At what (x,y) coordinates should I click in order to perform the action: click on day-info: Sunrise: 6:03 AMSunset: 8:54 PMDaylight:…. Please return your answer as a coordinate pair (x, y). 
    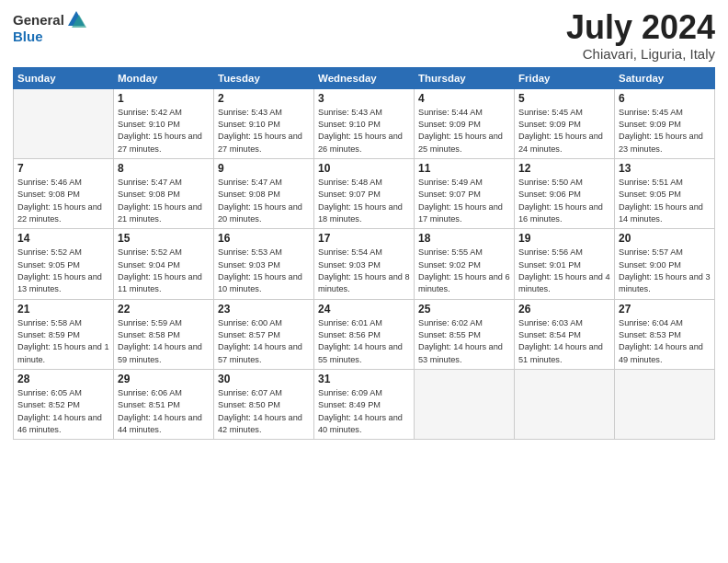
    Looking at the image, I should click on (564, 342).